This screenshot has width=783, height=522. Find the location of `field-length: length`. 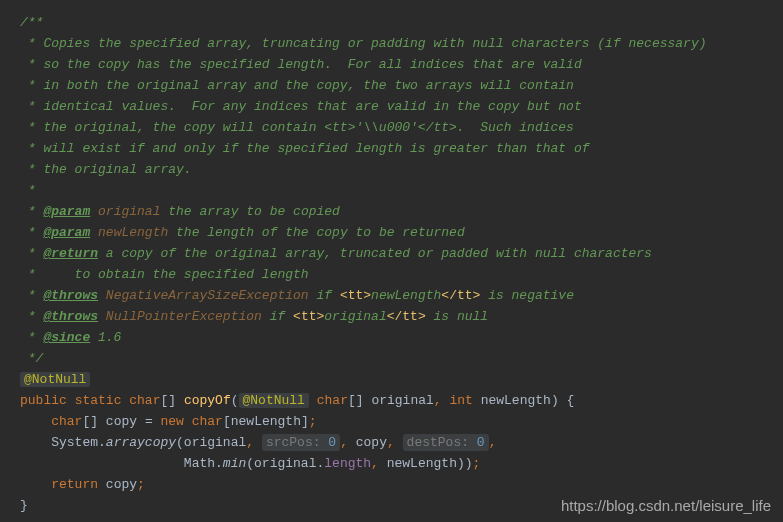

field-length: length is located at coordinates (348, 464).